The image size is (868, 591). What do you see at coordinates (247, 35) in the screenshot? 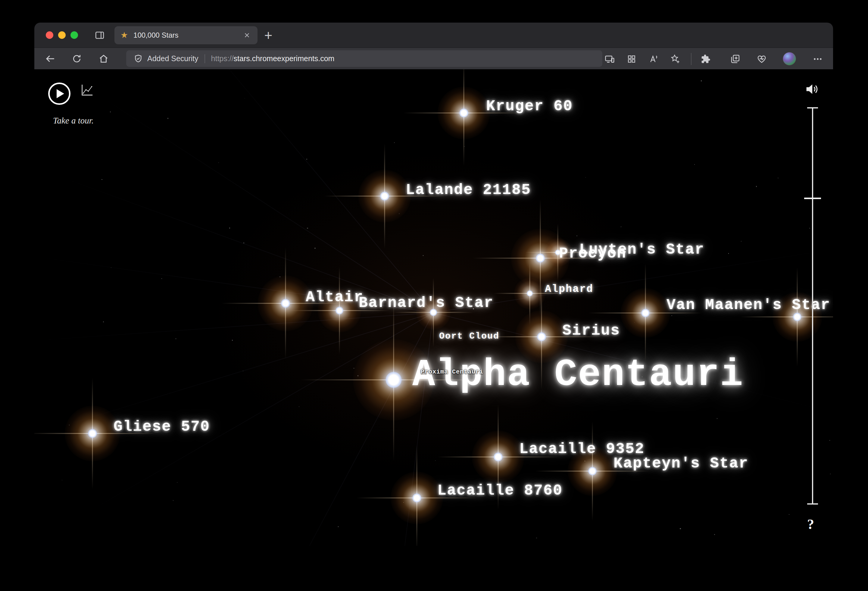
I see `tab-close-icon` at bounding box center [247, 35].